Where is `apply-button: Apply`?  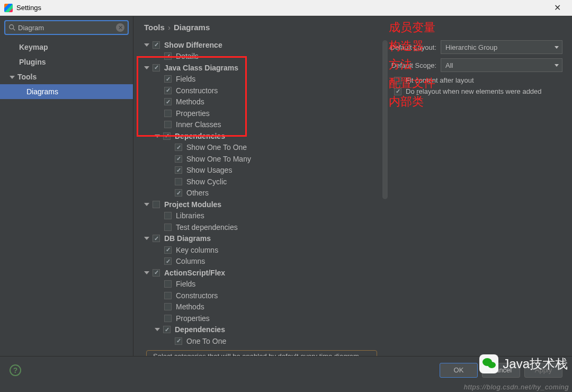
apply-button: Apply is located at coordinates (543, 370).